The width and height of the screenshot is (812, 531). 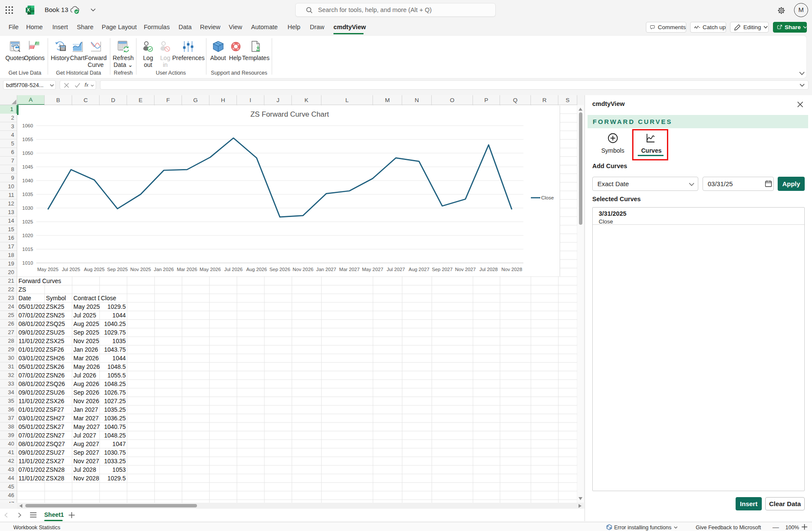 I want to click on svg-text: Aug 2027, so click(x=419, y=269).